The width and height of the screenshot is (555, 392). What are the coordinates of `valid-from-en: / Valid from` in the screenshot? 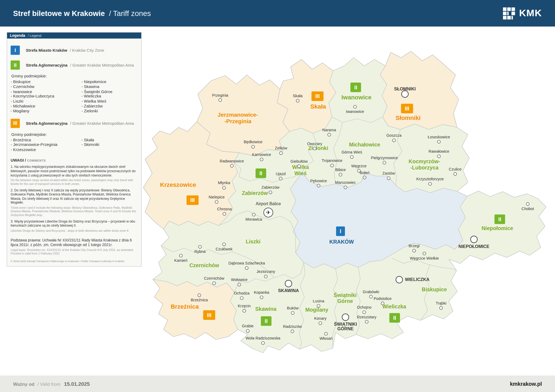 It's located at (49, 384).